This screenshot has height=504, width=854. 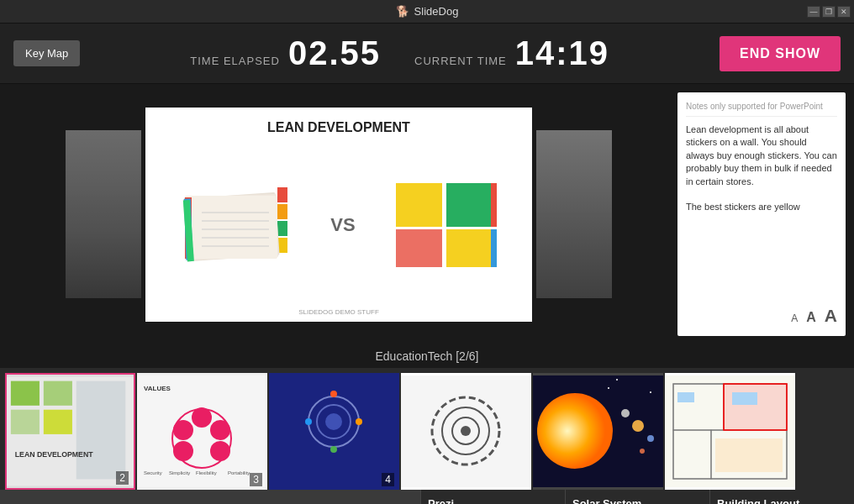 What do you see at coordinates (153, 473) in the screenshot?
I see `svg-text: Security` at bounding box center [153, 473].